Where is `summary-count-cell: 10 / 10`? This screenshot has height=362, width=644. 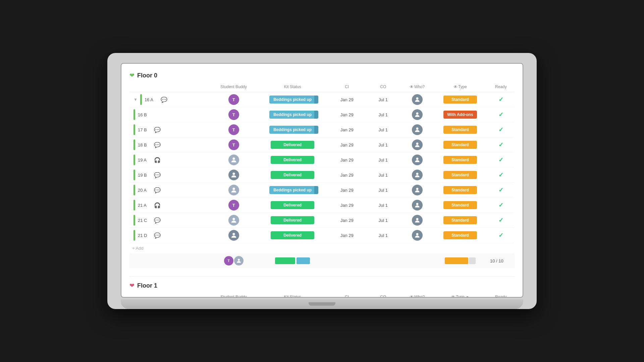 summary-count-cell: 10 / 10 is located at coordinates (501, 261).